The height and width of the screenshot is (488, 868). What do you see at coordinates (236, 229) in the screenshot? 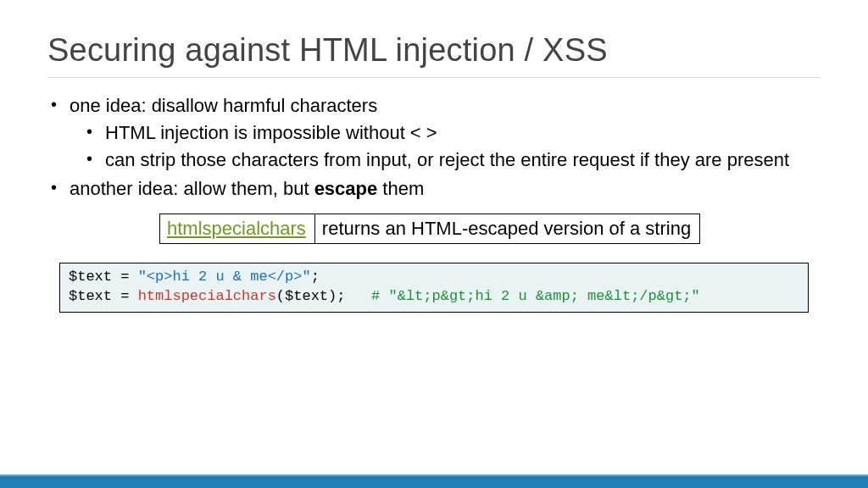
I see `function-link: htmlspecialchars` at bounding box center [236, 229].